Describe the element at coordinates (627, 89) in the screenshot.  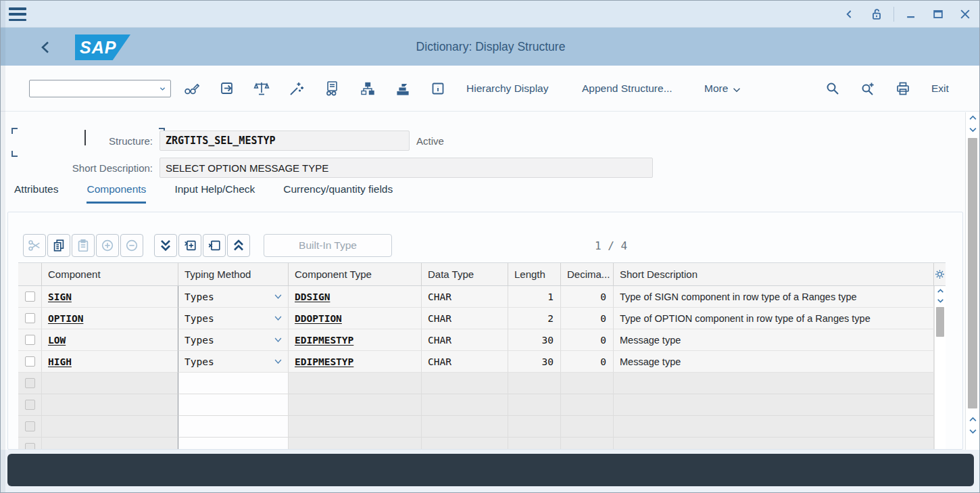
I see `append-structure-button: Append Structure...` at that location.